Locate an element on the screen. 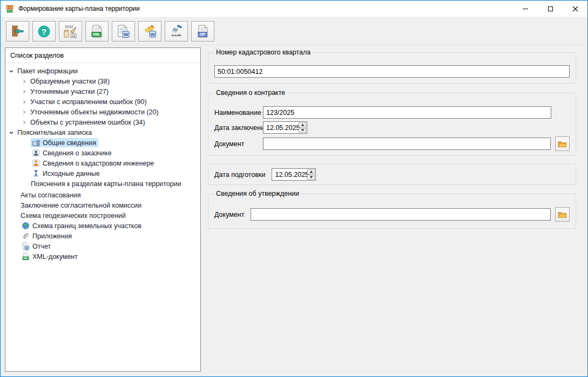  tree-item-otchet: W Отчет is located at coordinates (103, 246).